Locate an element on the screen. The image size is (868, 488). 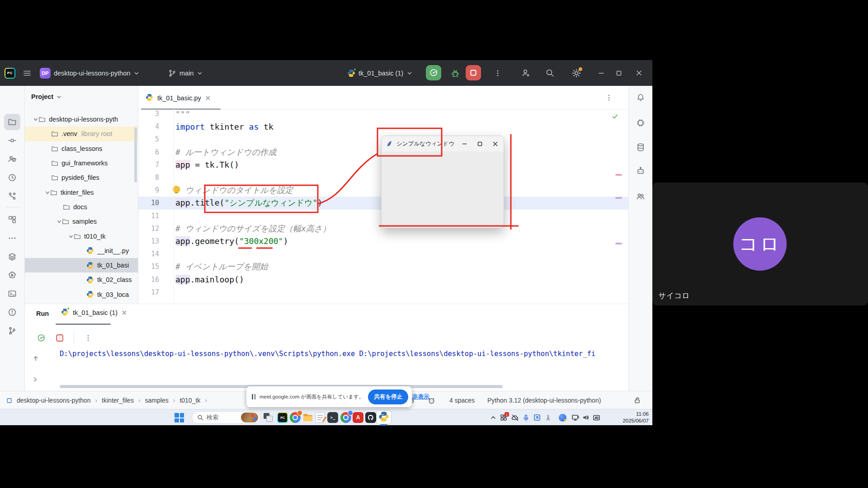
tree-item-.venv: .venv library root is located at coordinates (81, 134).